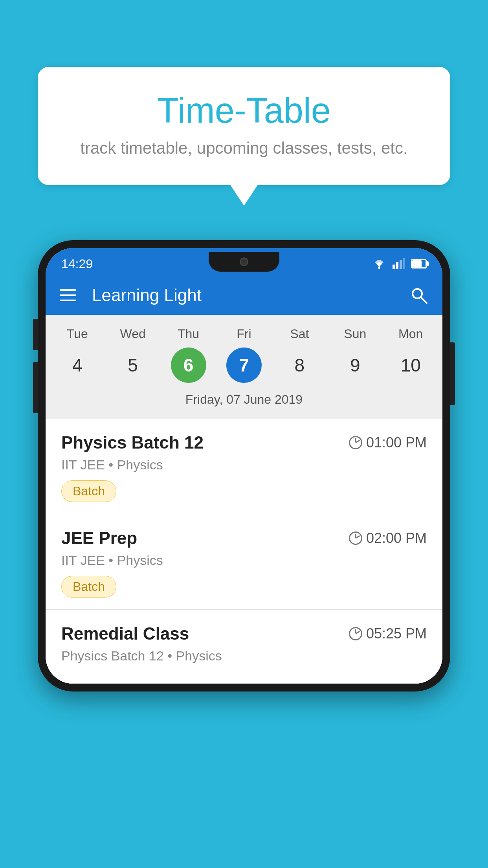  Describe the element at coordinates (355, 334) in the screenshot. I see `day-label: Sun` at that location.